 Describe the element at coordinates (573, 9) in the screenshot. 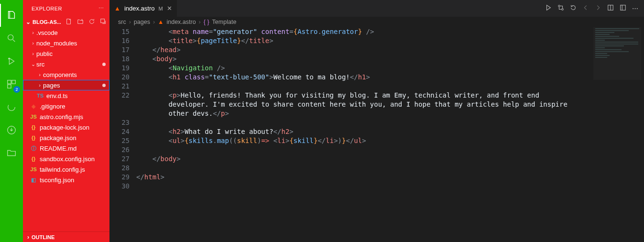

I see `revert-button` at that location.